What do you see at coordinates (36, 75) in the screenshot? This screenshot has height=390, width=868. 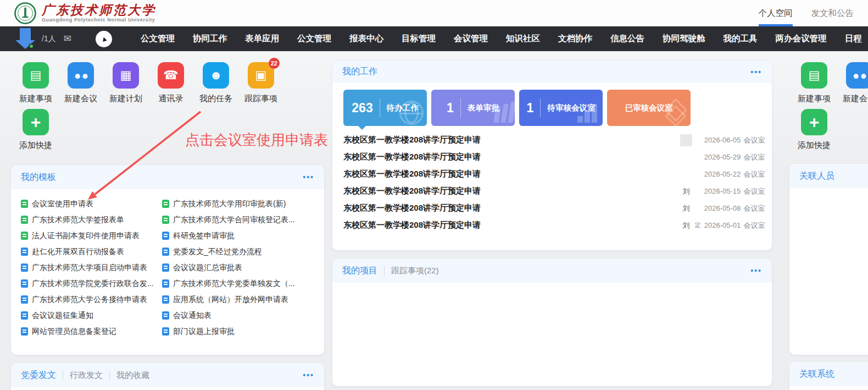 I see `icon-glyph: ▤` at bounding box center [36, 75].